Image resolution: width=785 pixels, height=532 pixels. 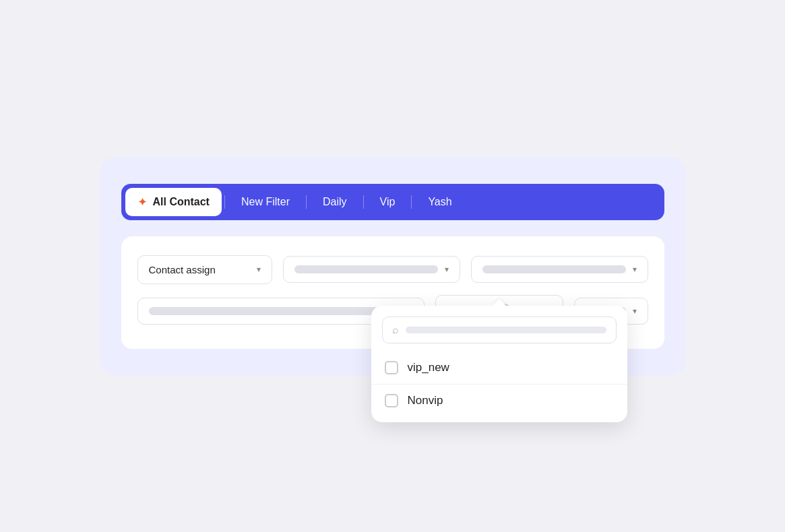 I want to click on tab-daily: Daily, so click(x=335, y=202).